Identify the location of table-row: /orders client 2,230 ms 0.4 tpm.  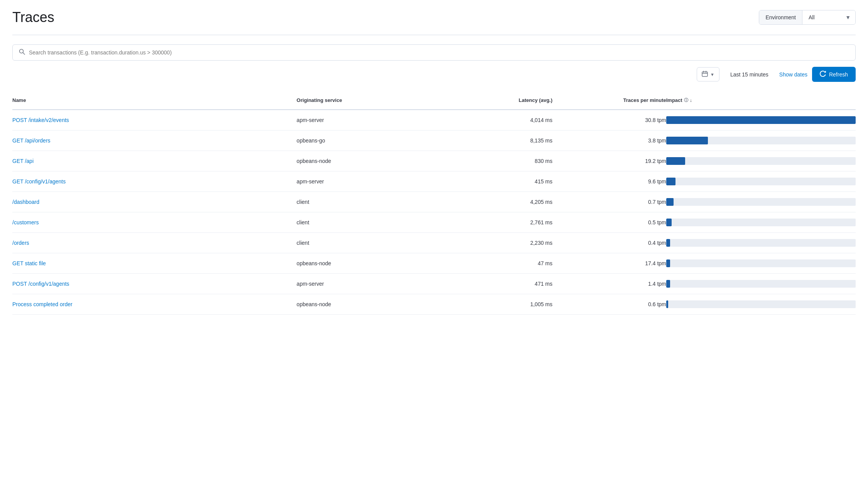
(434, 243).